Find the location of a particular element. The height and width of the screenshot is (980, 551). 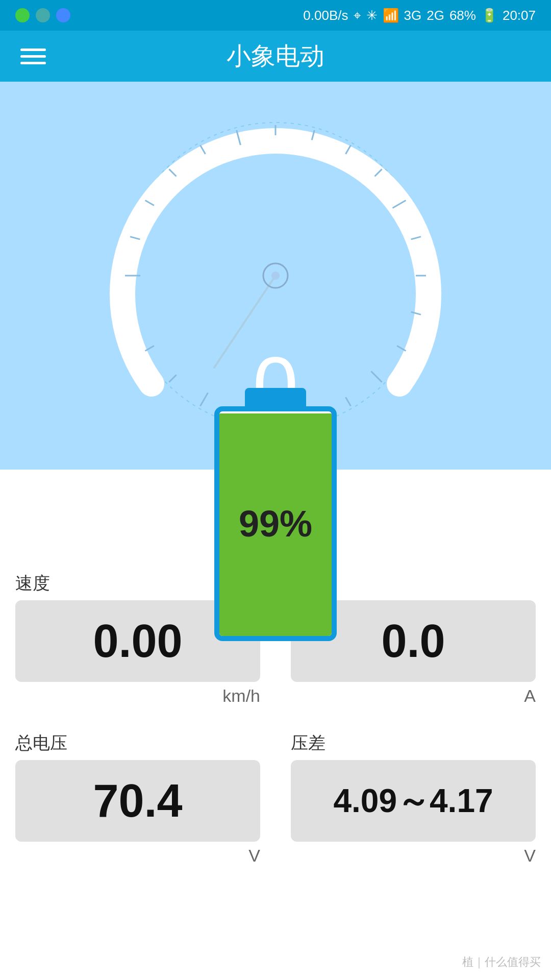

clock: 20:07 is located at coordinates (519, 15).